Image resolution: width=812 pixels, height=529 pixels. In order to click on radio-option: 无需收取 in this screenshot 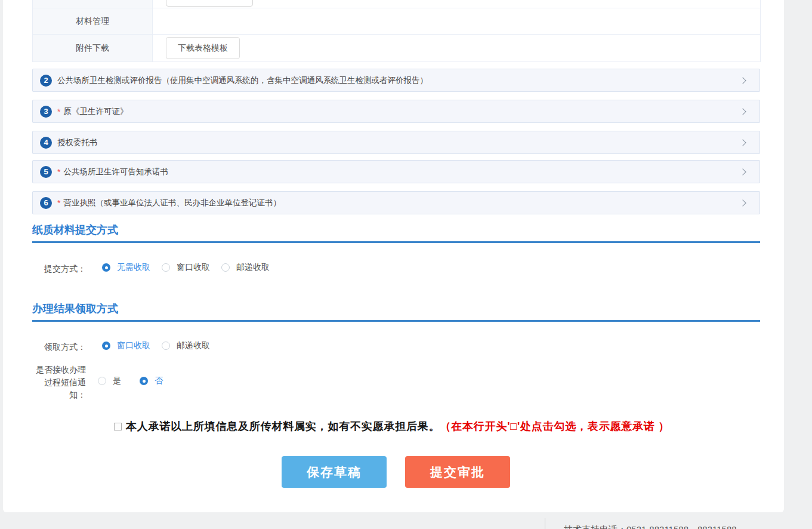, I will do `click(126, 267)`.